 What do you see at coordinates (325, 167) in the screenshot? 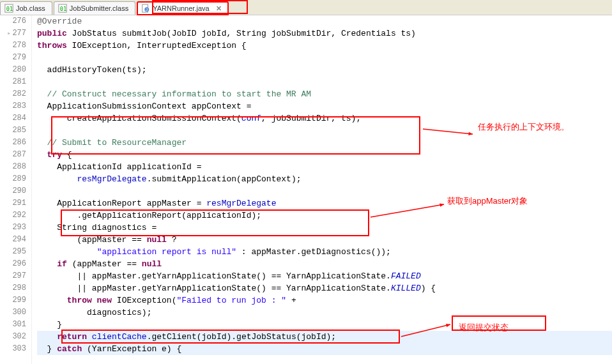
I see `code-line: ApplicationId applicationId =` at bounding box center [325, 167].